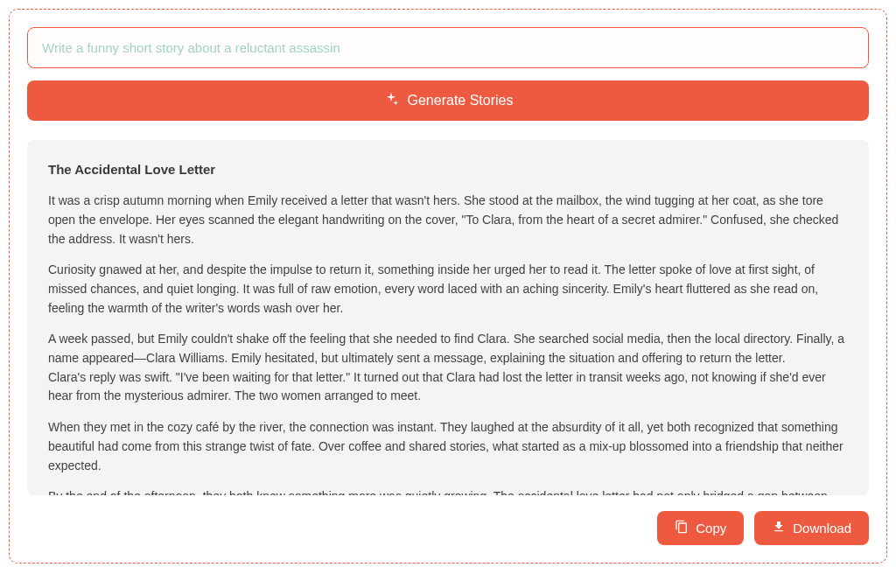 The width and height of the screenshot is (896, 588). What do you see at coordinates (700, 528) in the screenshot?
I see `copy-button: Copy` at bounding box center [700, 528].